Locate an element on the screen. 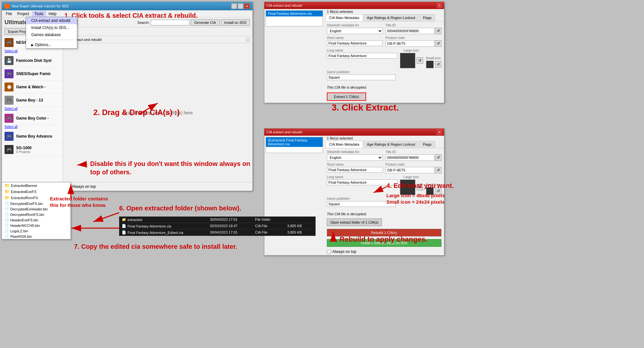 The height and width of the screenshot is (348, 644). cia-right-panel-top: 1 file(s) selected. CIA Main Metadata Ag… is located at coordinates (384, 56).